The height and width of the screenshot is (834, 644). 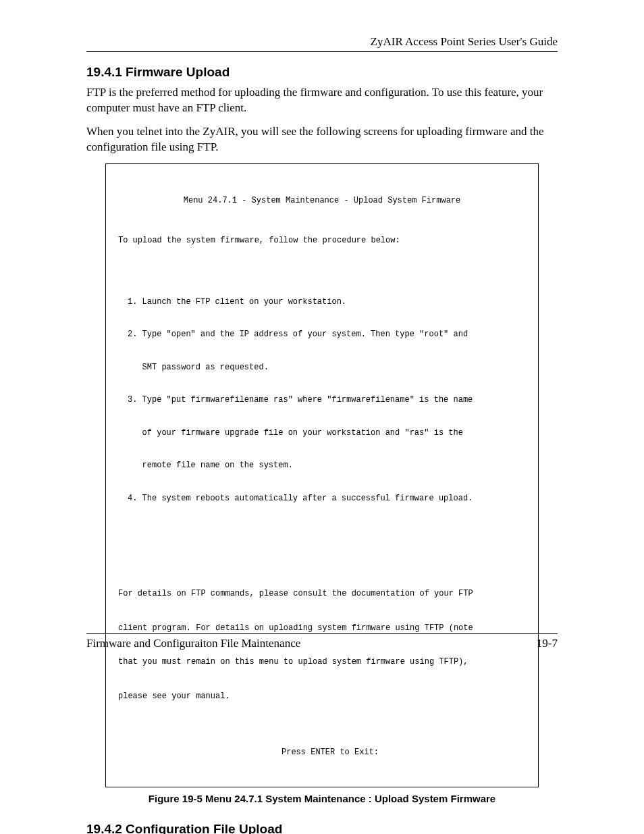 I want to click on footer-left: Firmware and Configuraiton File Maintena…, so click(x=193, y=644).